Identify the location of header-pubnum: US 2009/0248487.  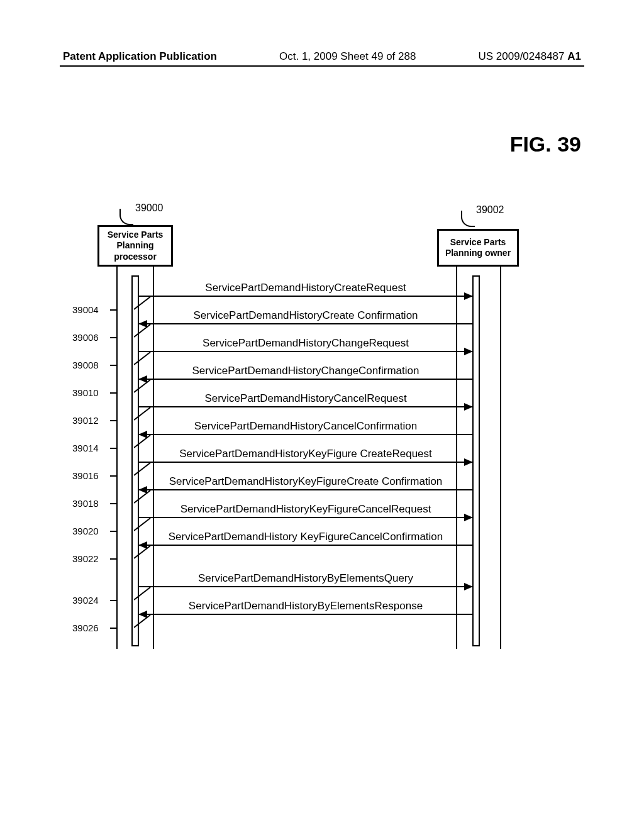
(523, 57).